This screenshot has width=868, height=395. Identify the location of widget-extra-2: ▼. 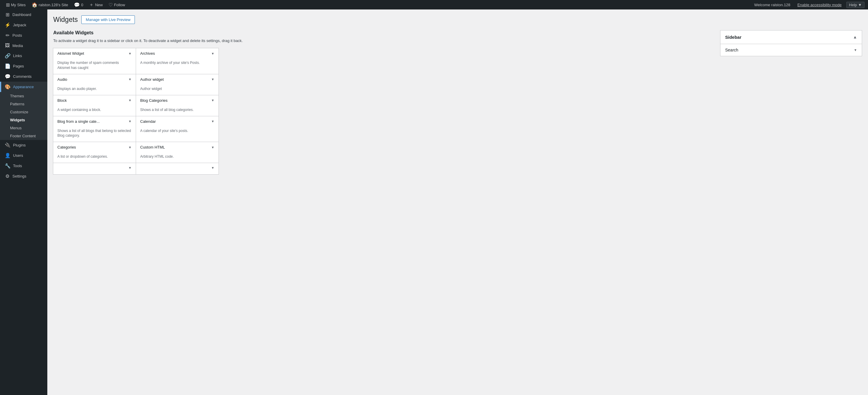
(177, 169).